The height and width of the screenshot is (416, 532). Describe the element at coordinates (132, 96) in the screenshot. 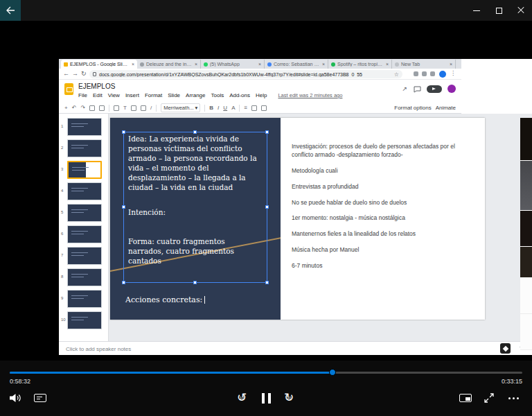

I see `menu-insert: Insert` at that location.